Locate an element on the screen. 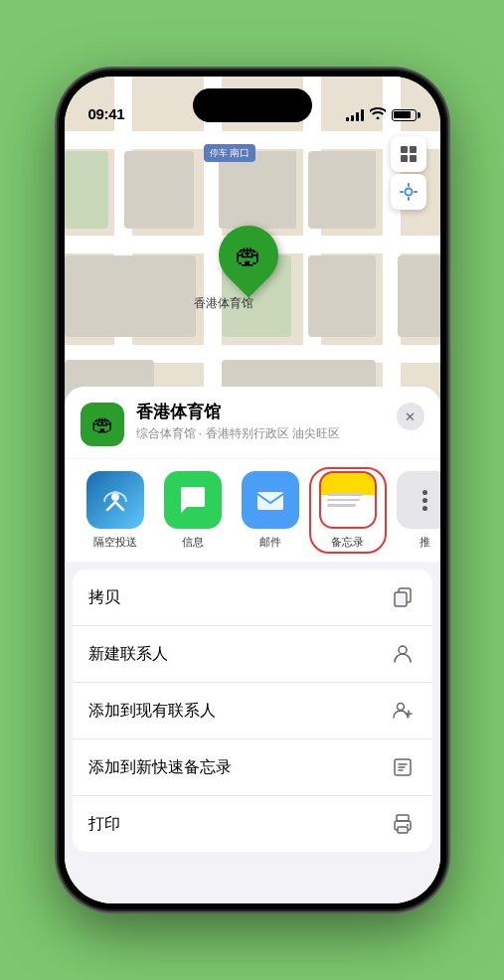  action-copy: 拷贝 is located at coordinates (252, 598).